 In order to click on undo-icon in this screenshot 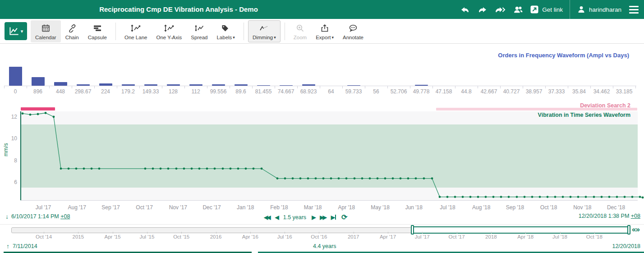, I will do `click(465, 9)`.